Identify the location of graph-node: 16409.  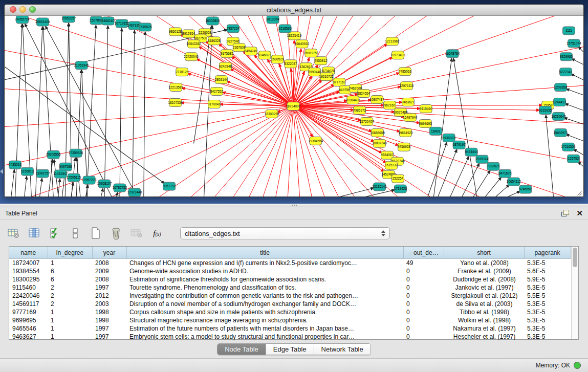
(435, 131).